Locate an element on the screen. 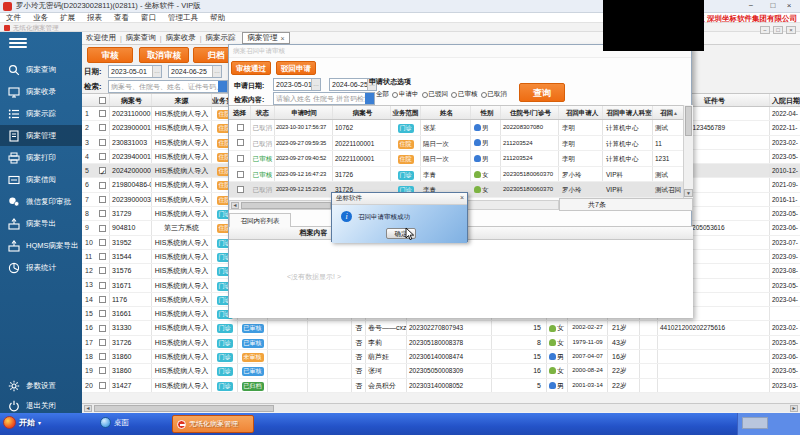  menu-item: 帮助 is located at coordinates (218, 18).